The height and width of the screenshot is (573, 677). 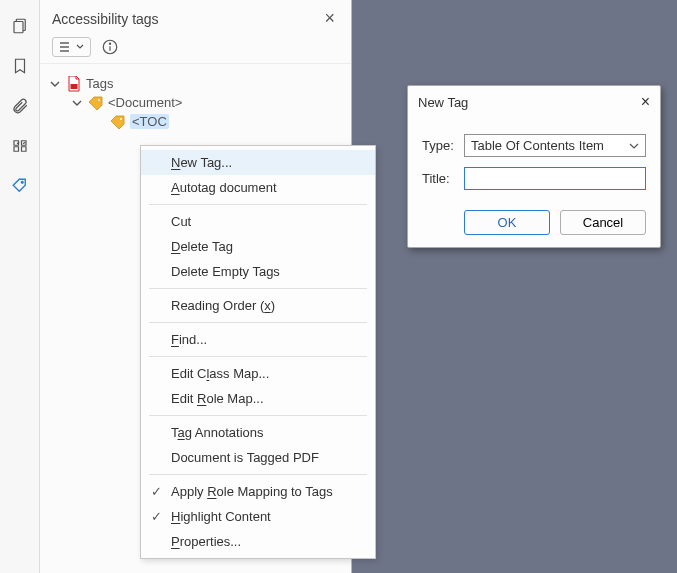 What do you see at coordinates (538, 146) in the screenshot?
I see `type-select-value: Table Of Contents Item` at bounding box center [538, 146].